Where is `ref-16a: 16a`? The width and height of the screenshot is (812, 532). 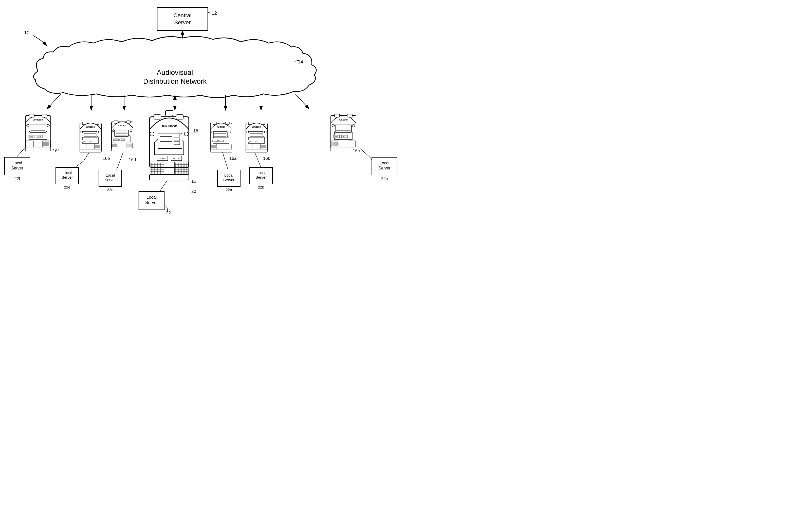
ref-16a: 16a is located at coordinates (233, 158).